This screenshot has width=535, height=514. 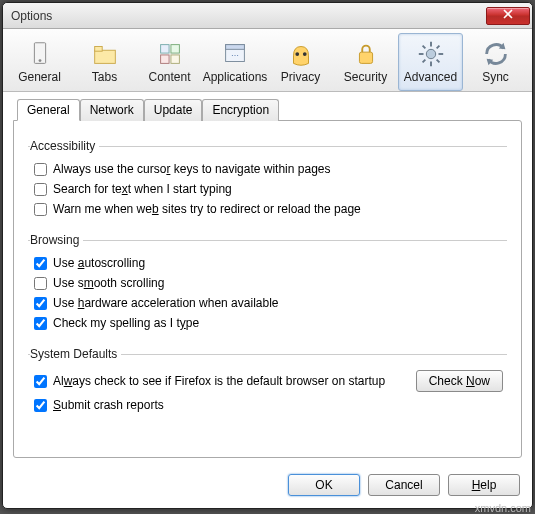 I want to click on toolbar-label: Advanced, so click(x=430, y=77).